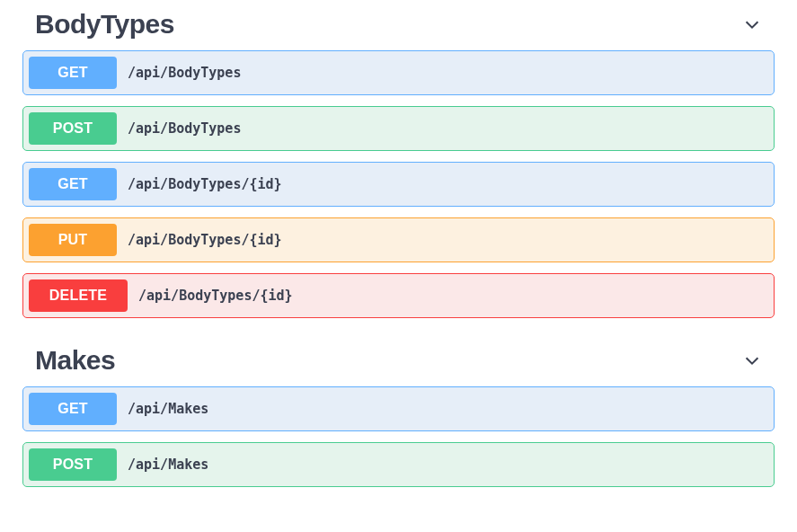 The width and height of the screenshot is (797, 532). Describe the element at coordinates (399, 240) in the screenshot. I see `operation-row: PUT /api/BodyTypes/{id}` at that location.